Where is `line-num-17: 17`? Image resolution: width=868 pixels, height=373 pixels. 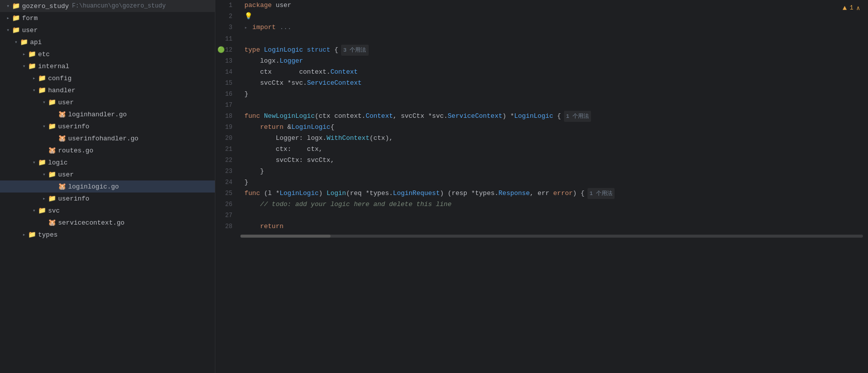 line-num-17: 17 is located at coordinates (228, 105).